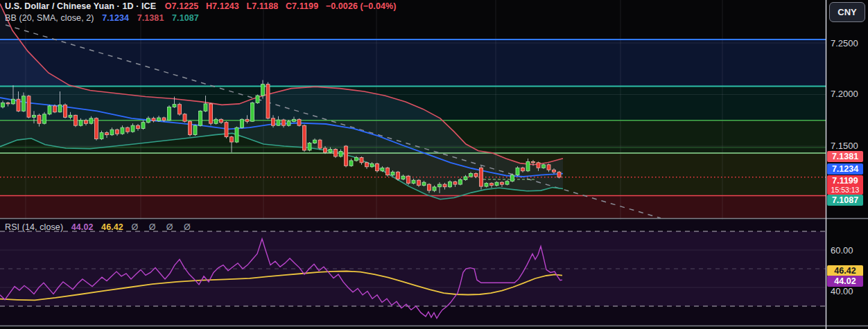 The width and height of the screenshot is (868, 329). I want to click on bb-legend-label: BB (20, SMA, close, 2), so click(50, 18).